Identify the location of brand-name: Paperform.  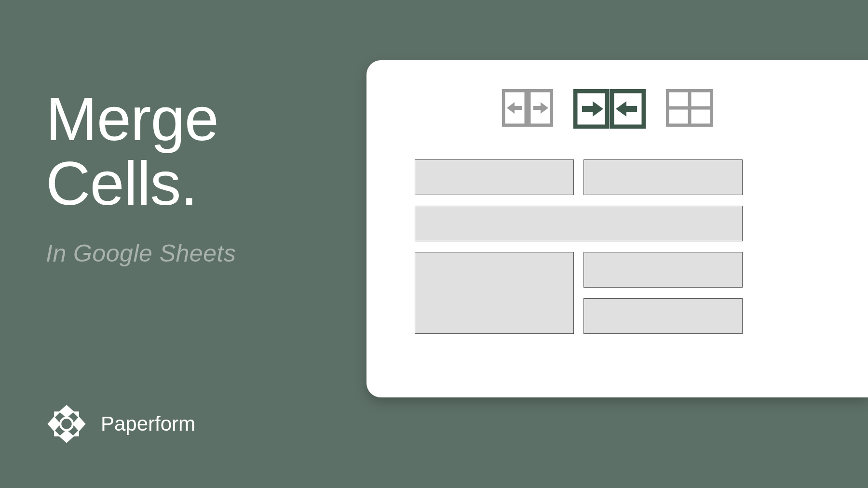
(148, 424).